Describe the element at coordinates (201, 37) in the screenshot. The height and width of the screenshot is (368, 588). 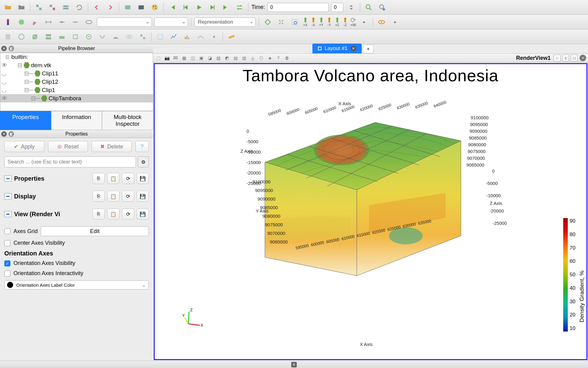
I see `plot-data-icon` at that location.